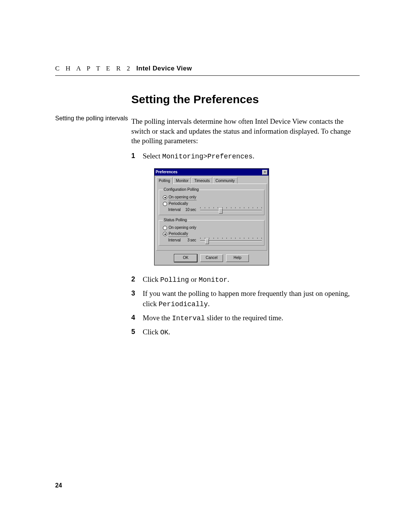 The image size is (411, 532). Describe the element at coordinates (231, 240) in the screenshot. I see `status-interval-slider` at that location.